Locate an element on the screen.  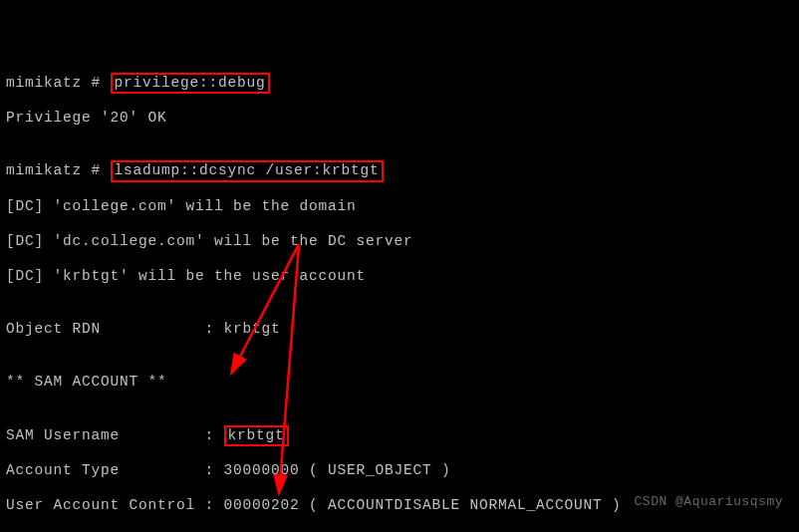
terminal-line: [DC] 'krbtgt' will be the user account is located at coordinates (400, 277).